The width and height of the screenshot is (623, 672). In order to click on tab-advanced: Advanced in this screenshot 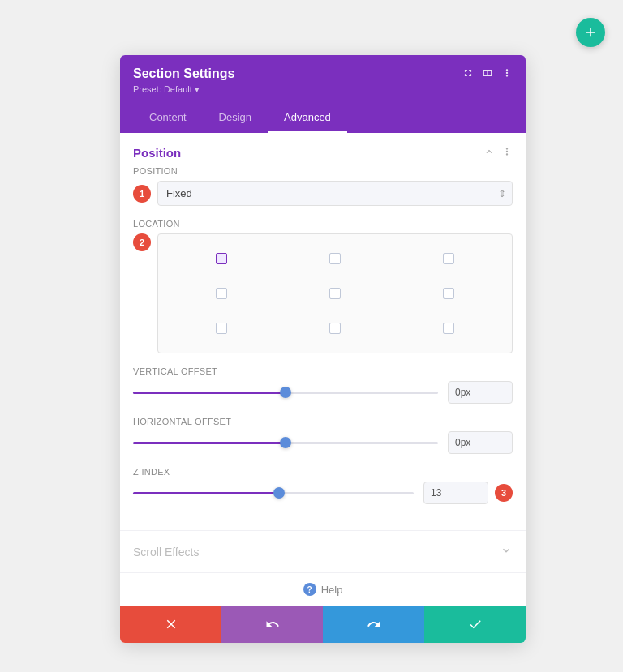, I will do `click(307, 118)`.